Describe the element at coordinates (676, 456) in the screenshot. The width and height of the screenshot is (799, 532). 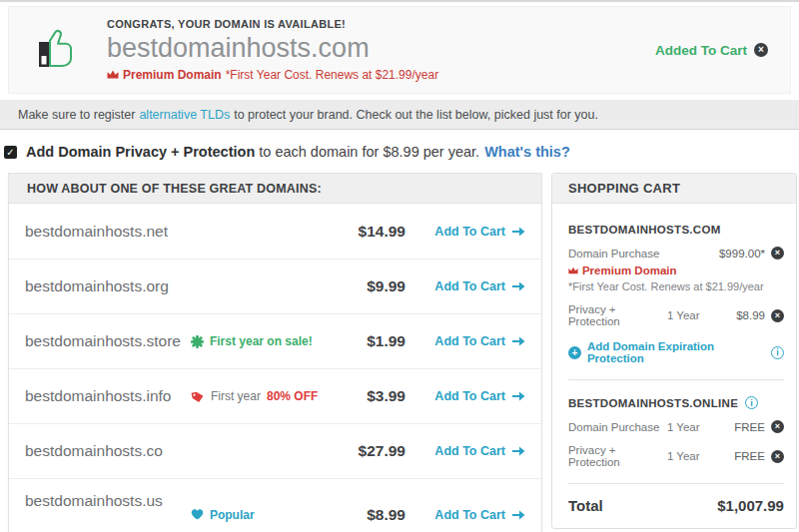
I see `cart-line-privacy-protection: Privacy + Protection 1 Year FREE ×` at that location.